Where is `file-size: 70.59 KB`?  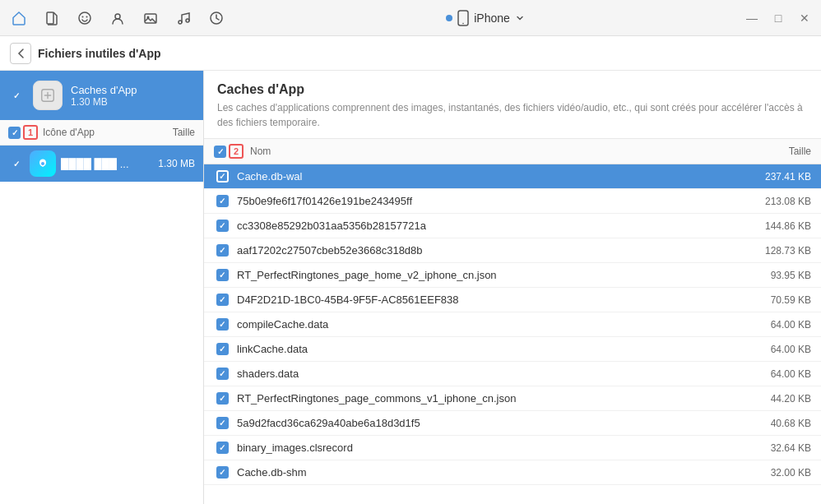 file-size: 70.59 KB is located at coordinates (774, 300).